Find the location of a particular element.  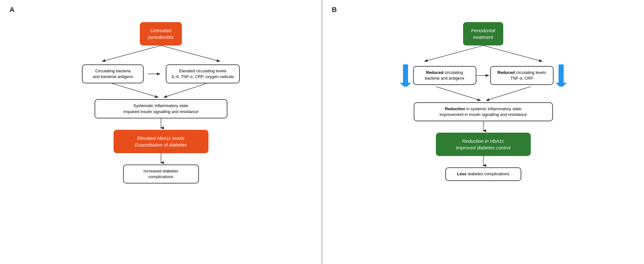

convergence-svg-b is located at coordinates (483, 94).